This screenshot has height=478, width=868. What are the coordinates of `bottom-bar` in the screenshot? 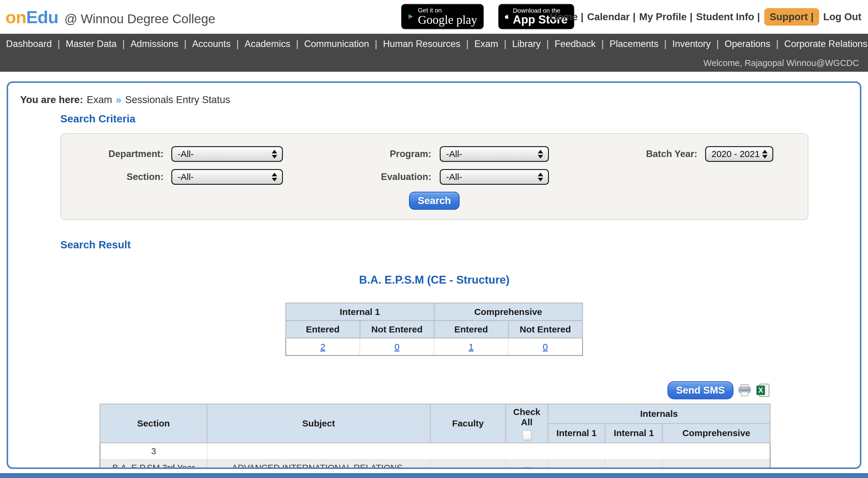 It's located at (434, 476).